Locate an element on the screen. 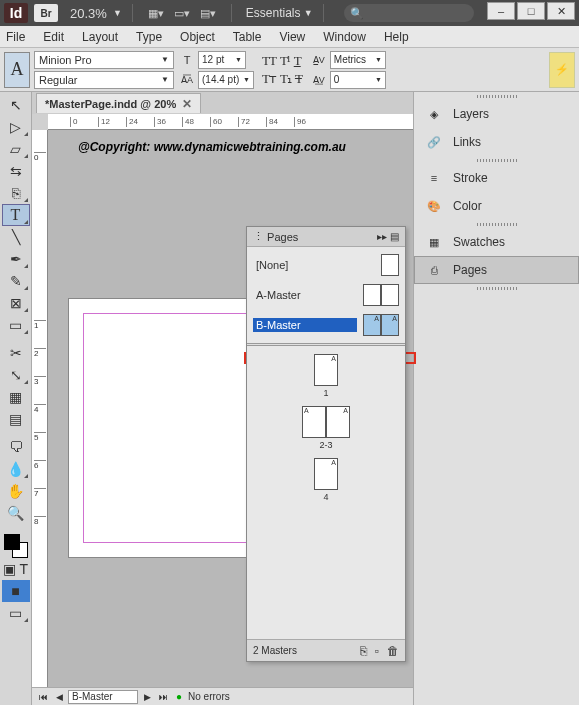 The height and width of the screenshot is (705, 579). superscript-icon: T¹ is located at coordinates (285, 61).